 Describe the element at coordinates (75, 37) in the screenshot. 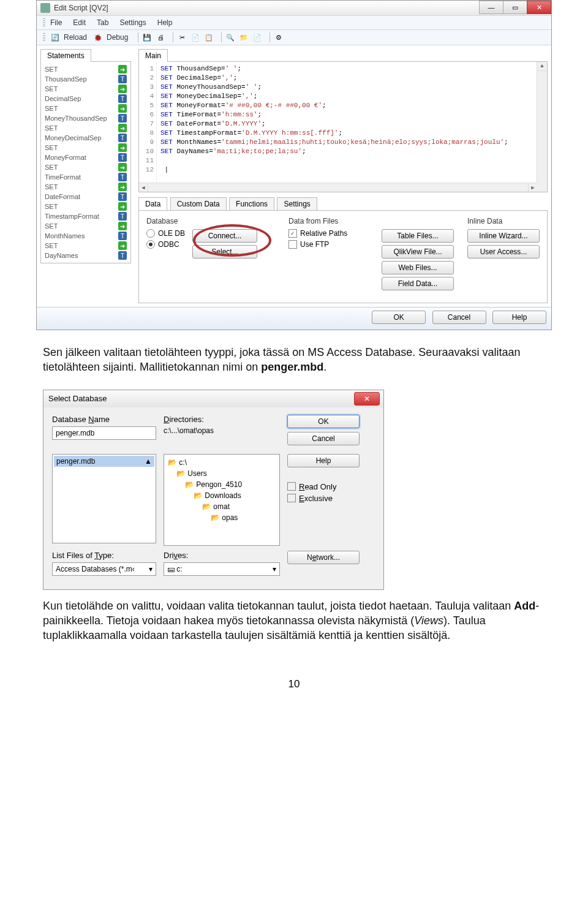

I see `reload-label: Reload` at that location.